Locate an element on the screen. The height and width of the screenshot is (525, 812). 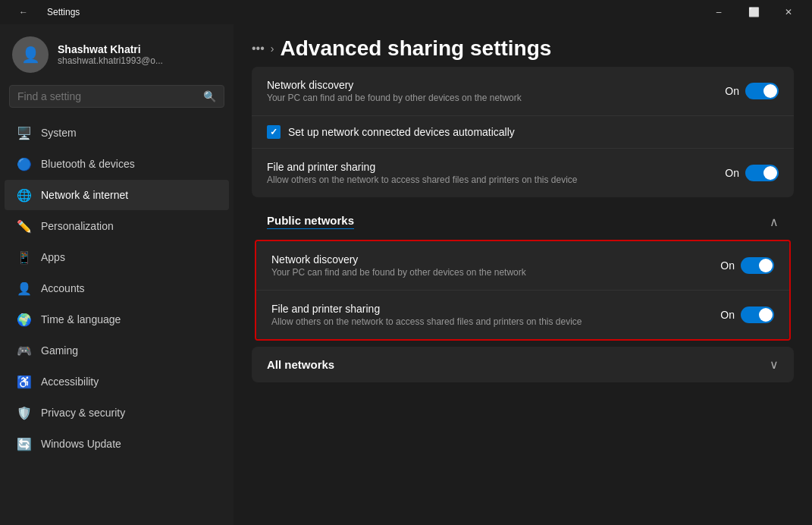
public-network-discovery-desc: Your PC can find and be found by other d… is located at coordinates (496, 272).